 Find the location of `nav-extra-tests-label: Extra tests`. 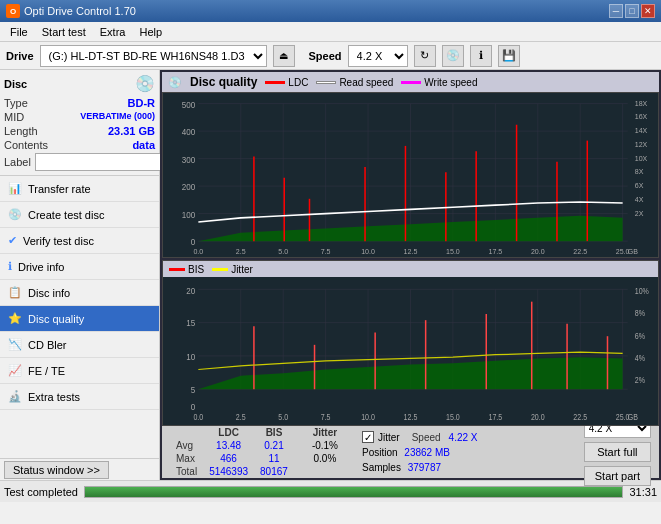

nav-extra-tests-label: Extra tests is located at coordinates (54, 397).